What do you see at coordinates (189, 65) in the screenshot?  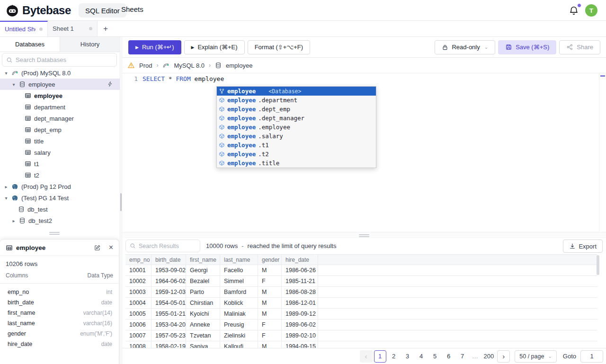 I see `breadcrumb-instance: MySQL 8.0` at bounding box center [189, 65].